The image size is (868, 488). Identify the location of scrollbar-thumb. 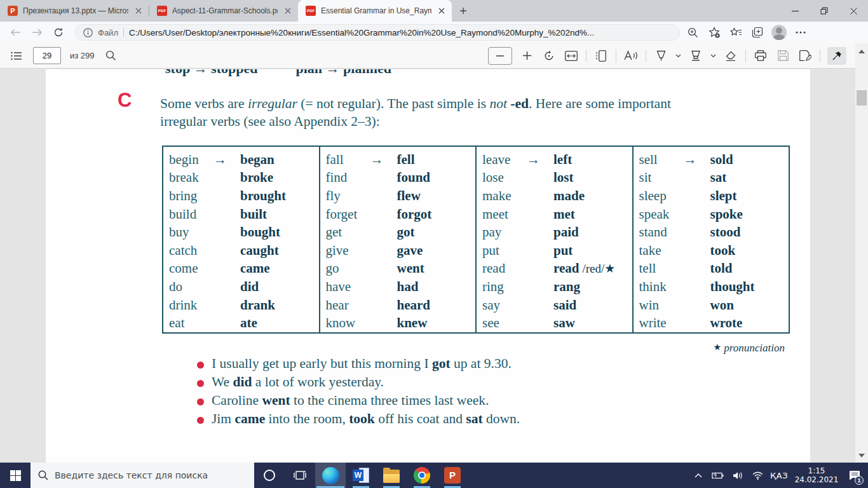
(862, 98).